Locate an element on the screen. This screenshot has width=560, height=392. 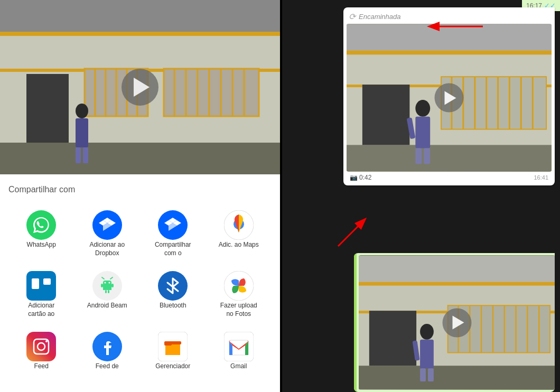
app-dropbox-add-label: Adicionar aoDropbox is located at coordinates (107, 249).